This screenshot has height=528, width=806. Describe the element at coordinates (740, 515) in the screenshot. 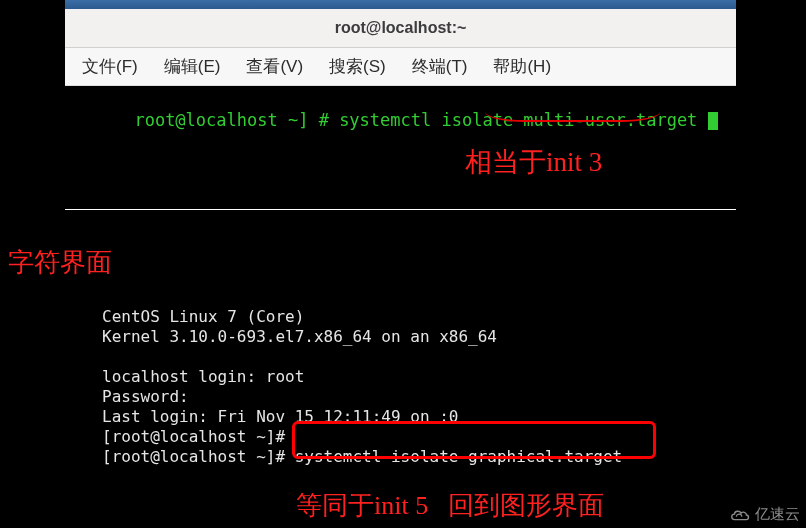

I see `cloud-icon` at that location.